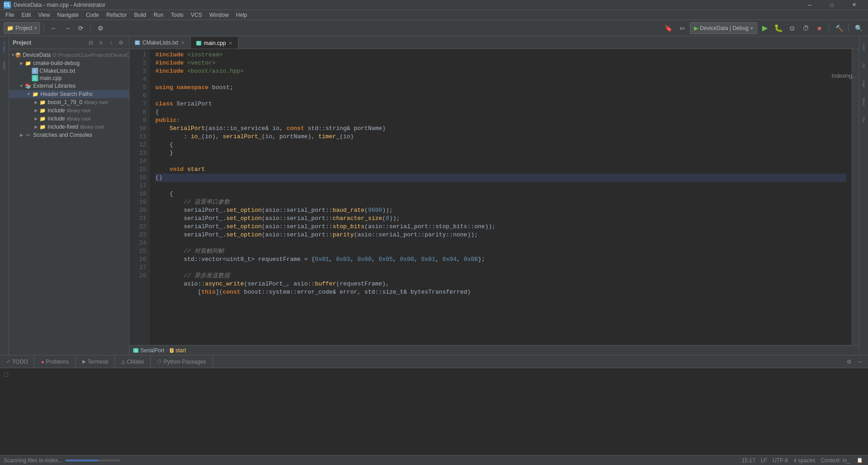 Image resolution: width=868 pixels, height=465 pixels. I want to click on menu-view: View, so click(44, 15).